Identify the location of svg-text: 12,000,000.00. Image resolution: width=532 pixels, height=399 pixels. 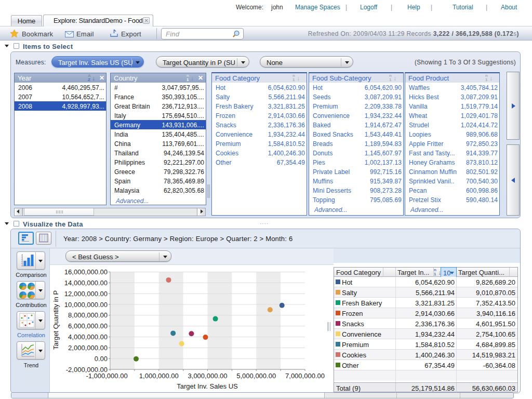
(86, 294).